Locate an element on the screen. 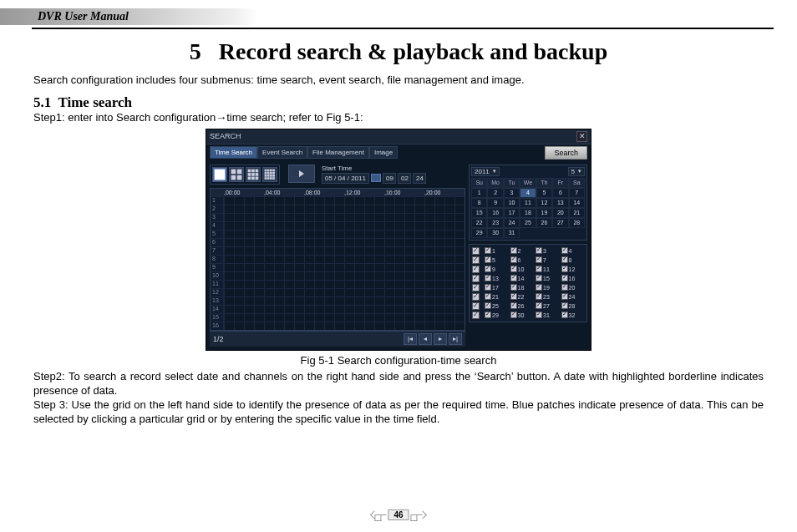 This screenshot has height=532, width=797. channel-checkbox: 29 is located at coordinates (496, 316).